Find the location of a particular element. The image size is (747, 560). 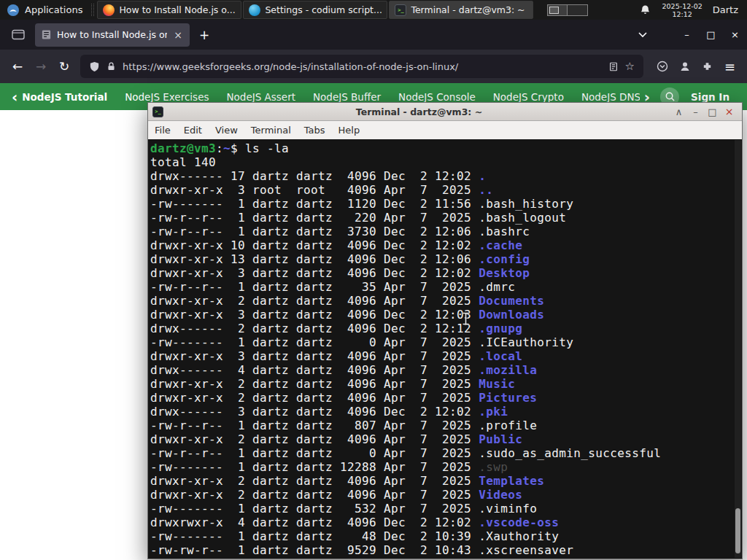

terminal-listing-row: -rw------- 1 dartz dartz 12288 Apr 7 202… is located at coordinates (406, 467).